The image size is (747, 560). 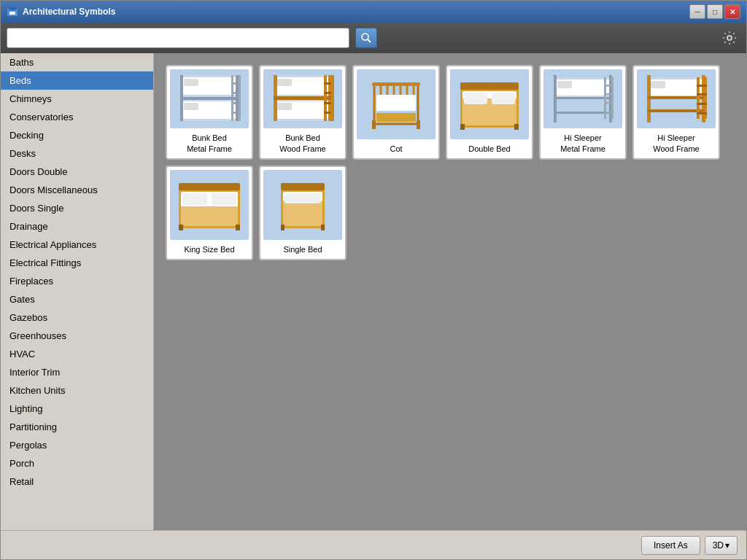 I want to click on symbol-label-bunk-wood: Bunk BedWood Frame, so click(x=302, y=143).